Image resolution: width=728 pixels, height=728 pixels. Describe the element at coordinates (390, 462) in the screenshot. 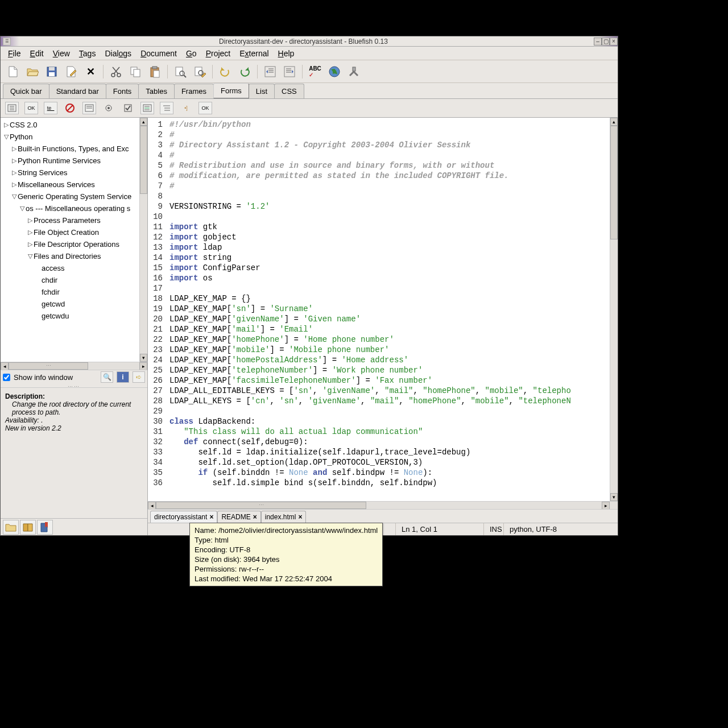

I see `code-line: self.ld.set_option(ldap.OPT_PROTOCOL_VER…` at that location.